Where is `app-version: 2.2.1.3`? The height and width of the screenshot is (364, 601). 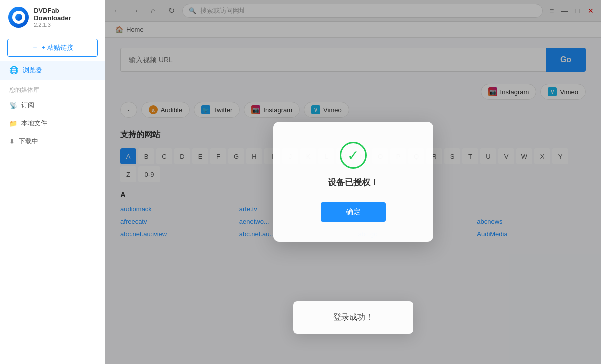
app-version: 2.2.1.3 is located at coordinates (65, 25).